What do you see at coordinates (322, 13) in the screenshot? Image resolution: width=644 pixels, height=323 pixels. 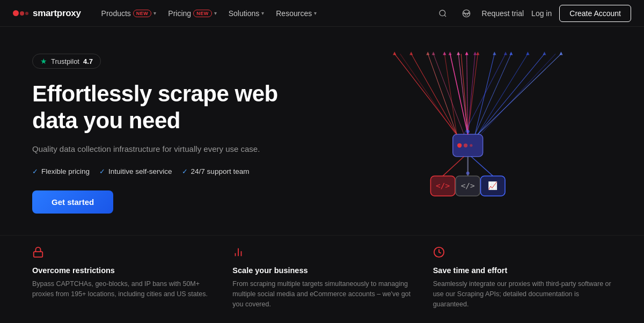 I see `navbar: smartproxy Products NEW ▾ Pricing NEW ▾ …` at bounding box center [322, 13].